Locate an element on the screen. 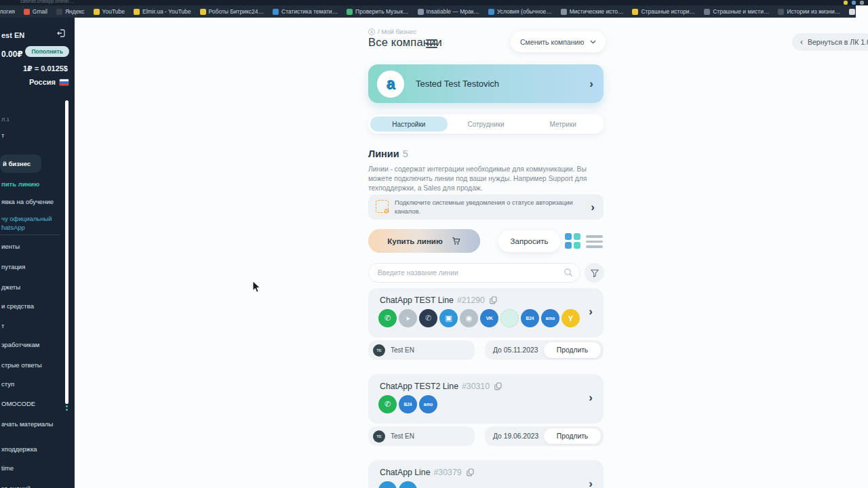  bookmark-item: ология is located at coordinates (7, 12).